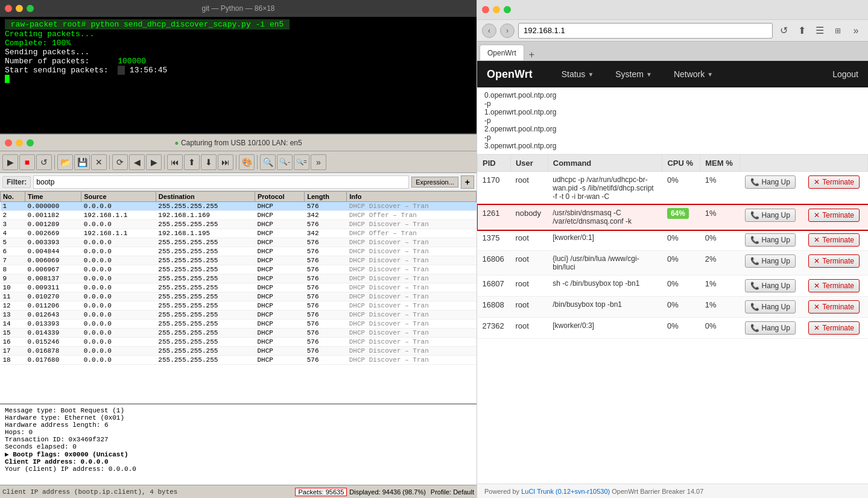  What do you see at coordinates (238, 61) in the screenshot?
I see `terminal-output-4: Number of packets: 100000` at bounding box center [238, 61].